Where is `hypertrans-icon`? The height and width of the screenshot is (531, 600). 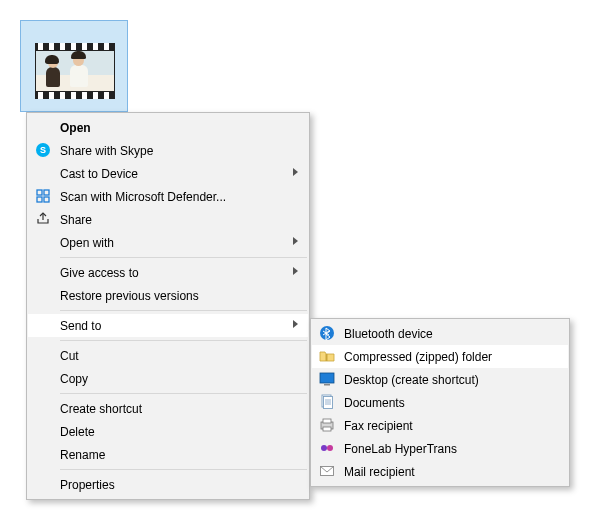 hypertrans-icon is located at coordinates (327, 448).